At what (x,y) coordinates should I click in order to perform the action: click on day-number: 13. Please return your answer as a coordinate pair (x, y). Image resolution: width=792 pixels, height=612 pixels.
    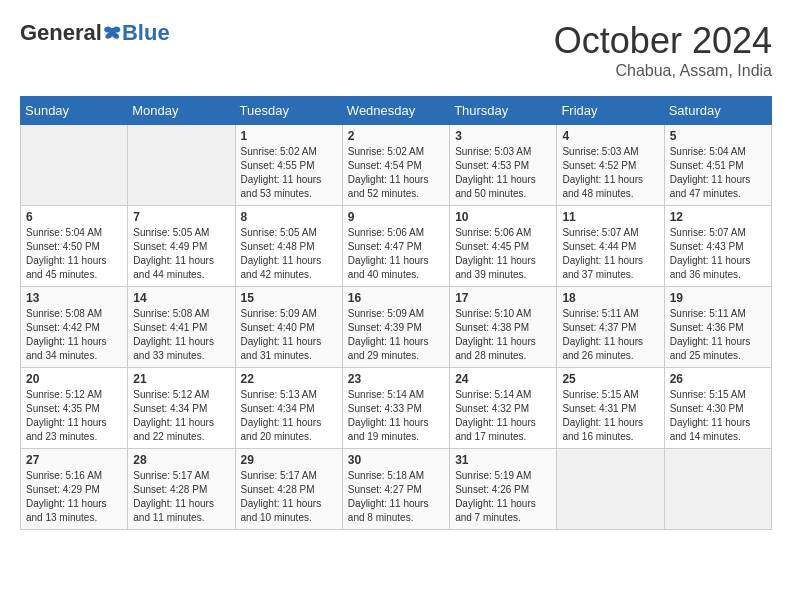
    Looking at the image, I should click on (74, 298).